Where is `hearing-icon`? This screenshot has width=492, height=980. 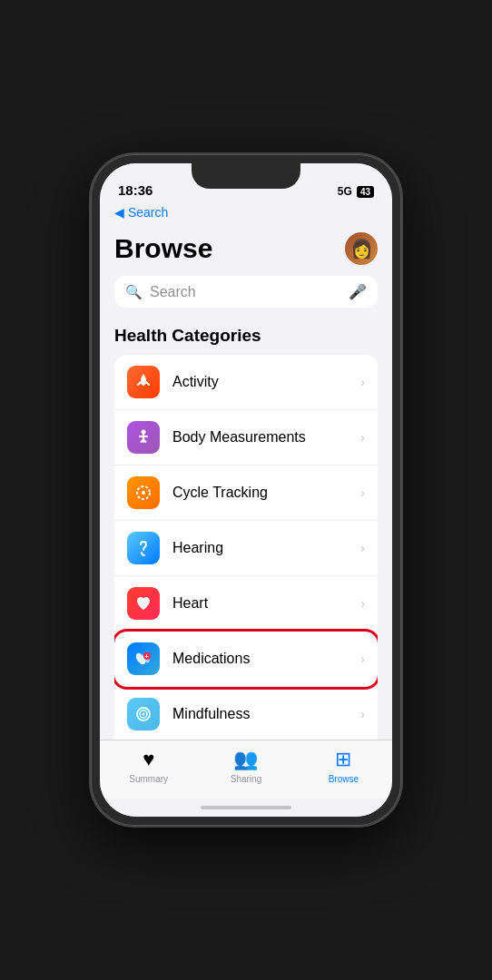
hearing-icon is located at coordinates (143, 548).